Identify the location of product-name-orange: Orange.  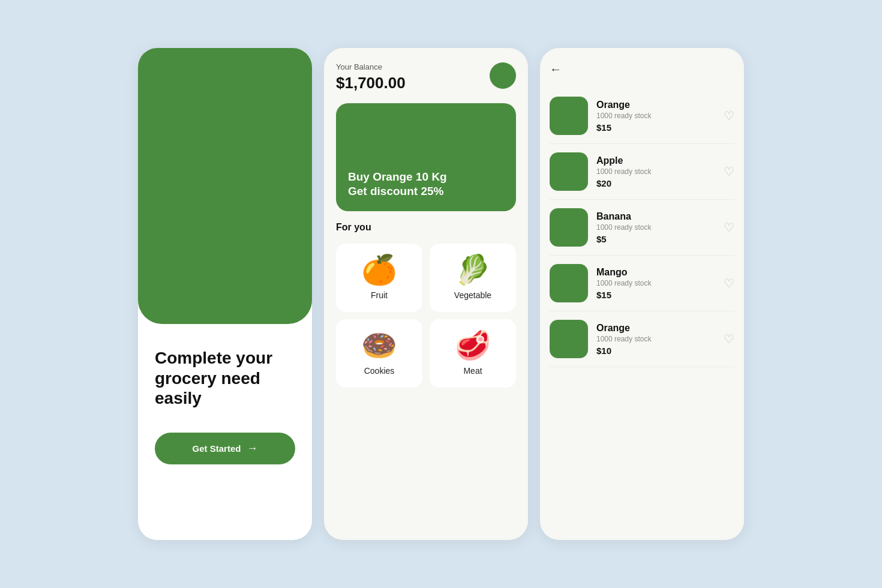
(656, 105).